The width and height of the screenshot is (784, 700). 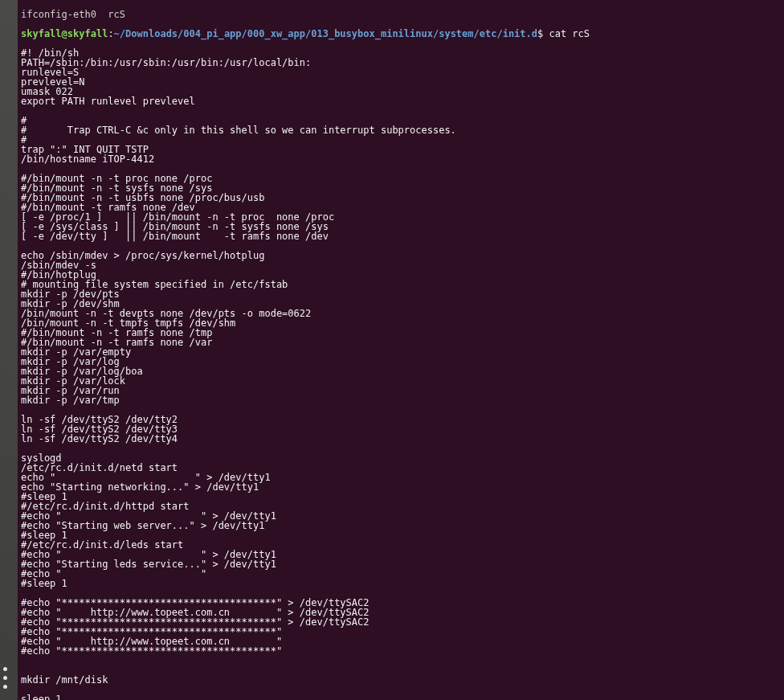 What do you see at coordinates (401, 256) in the screenshot?
I see `output-line: echo /sbin/mdev > /proc/sys/kernel/hotpl…` at bounding box center [401, 256].